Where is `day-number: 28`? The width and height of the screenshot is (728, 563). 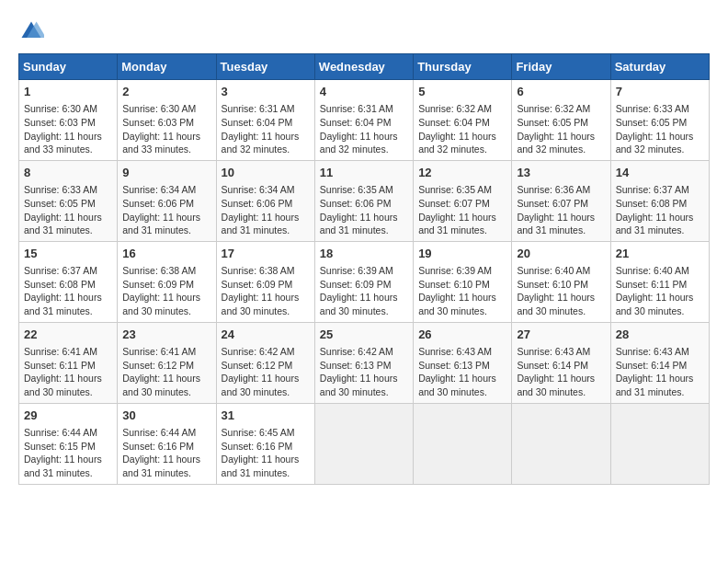 day-number: 28 is located at coordinates (660, 335).